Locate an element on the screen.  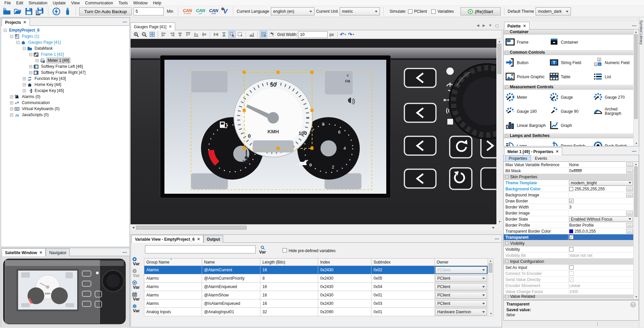
variable-row: Alarms@AlarmCurrentPriority80x24300x05PC… is located at coordinates (316, 279).